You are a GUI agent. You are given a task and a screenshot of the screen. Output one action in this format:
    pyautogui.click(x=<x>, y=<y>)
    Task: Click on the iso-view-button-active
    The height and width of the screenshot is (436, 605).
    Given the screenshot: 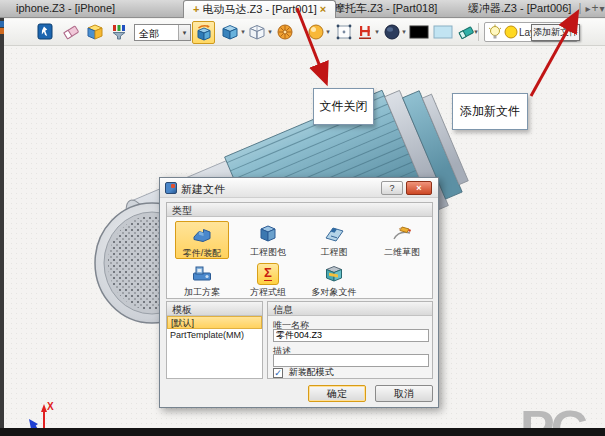 What is the action you would take?
    pyautogui.click(x=204, y=32)
    